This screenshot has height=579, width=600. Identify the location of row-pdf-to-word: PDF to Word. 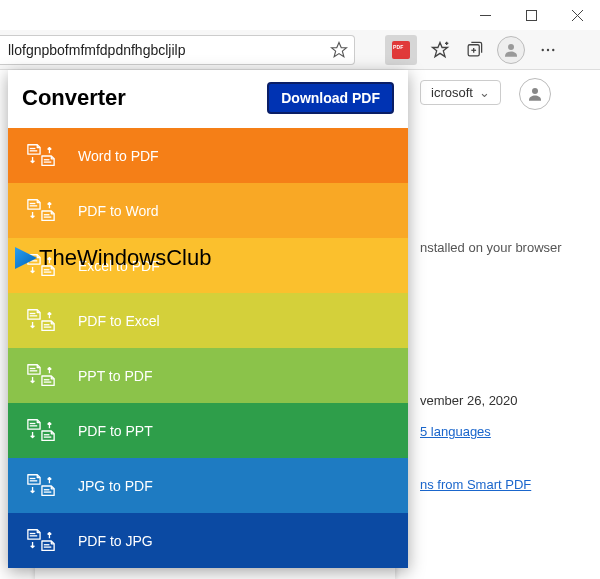
(208, 210).